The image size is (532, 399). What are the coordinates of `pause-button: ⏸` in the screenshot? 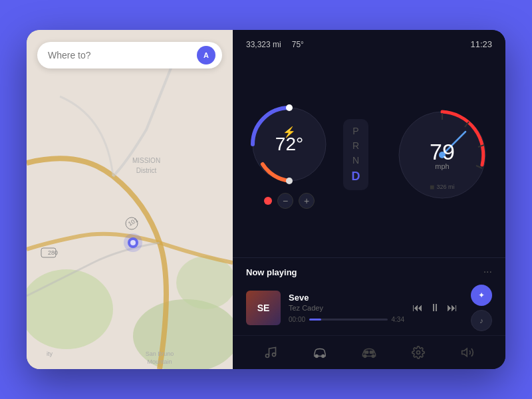 It's located at (435, 308).